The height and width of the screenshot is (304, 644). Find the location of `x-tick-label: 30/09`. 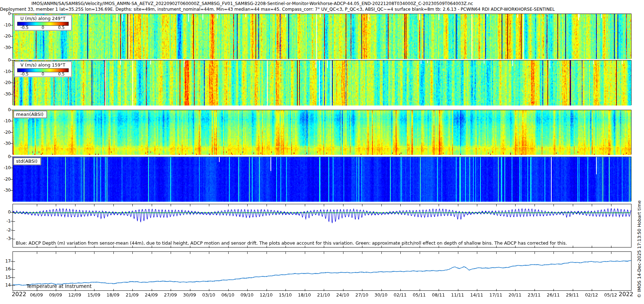

x-tick-label: 30/09 is located at coordinates (190, 295).